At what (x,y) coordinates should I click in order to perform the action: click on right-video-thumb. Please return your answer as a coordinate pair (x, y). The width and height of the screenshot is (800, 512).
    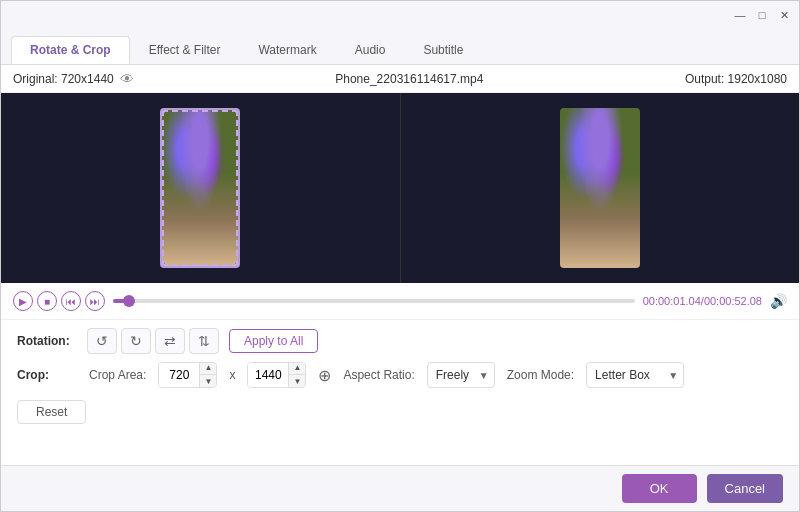
    Looking at the image, I should click on (600, 188).